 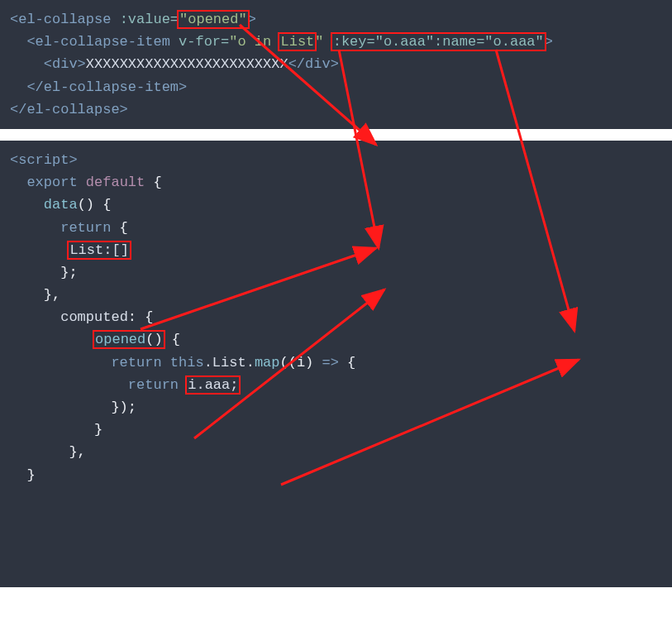 What do you see at coordinates (64, 20) in the screenshot?
I see `code-text: <el-collapse` at bounding box center [64, 20].